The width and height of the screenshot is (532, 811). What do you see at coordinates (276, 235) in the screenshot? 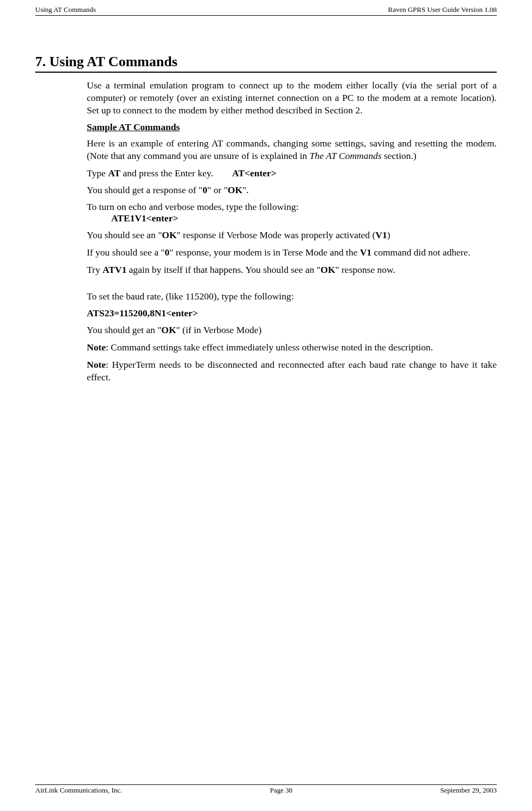
I see `p5-mid: " response if Verbose Mode was properly …` at bounding box center [276, 235].